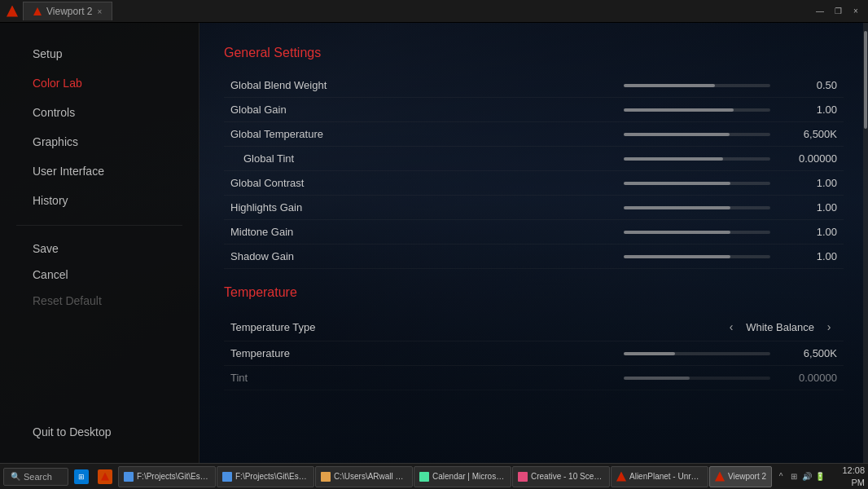 The image size is (868, 489). I want to click on window-label-4: Calendar | Microsoft..., so click(469, 476).